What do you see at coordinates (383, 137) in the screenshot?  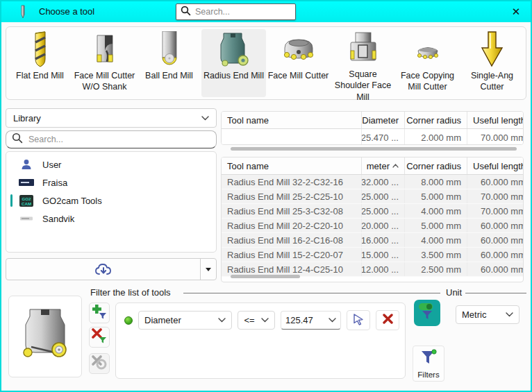 I see `cell-diameter: 125.470 ...` at bounding box center [383, 137].